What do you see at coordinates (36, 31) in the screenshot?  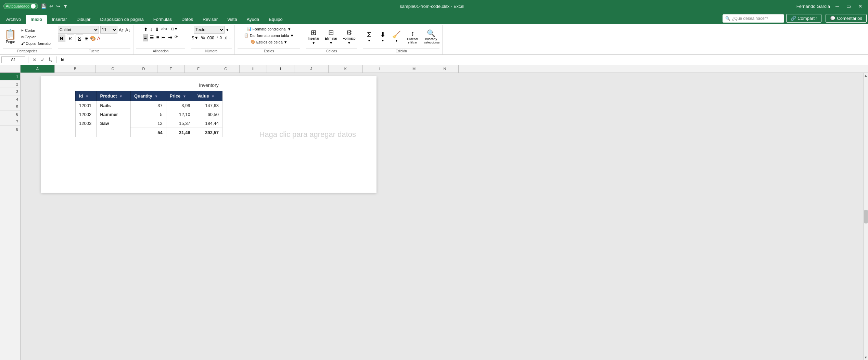 I see `cortar-button: ✂ Cortar` at bounding box center [36, 31].